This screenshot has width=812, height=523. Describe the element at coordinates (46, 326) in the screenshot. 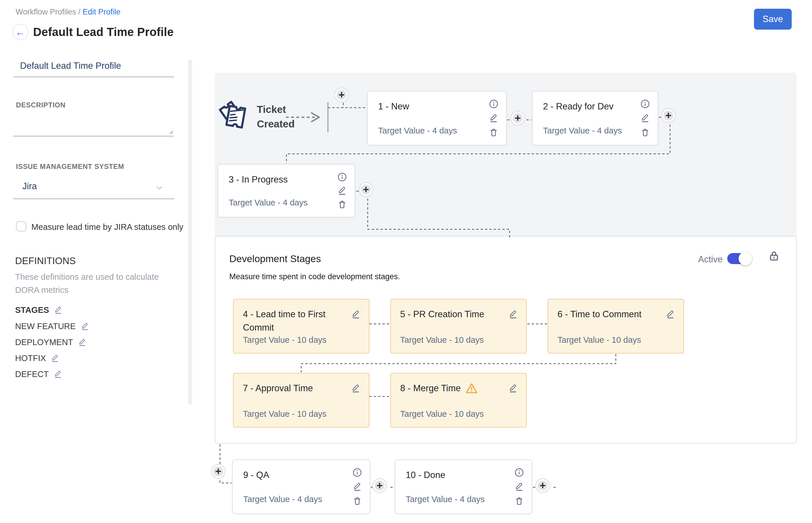

I see `definition-item-label: NEW FEATURE` at that location.